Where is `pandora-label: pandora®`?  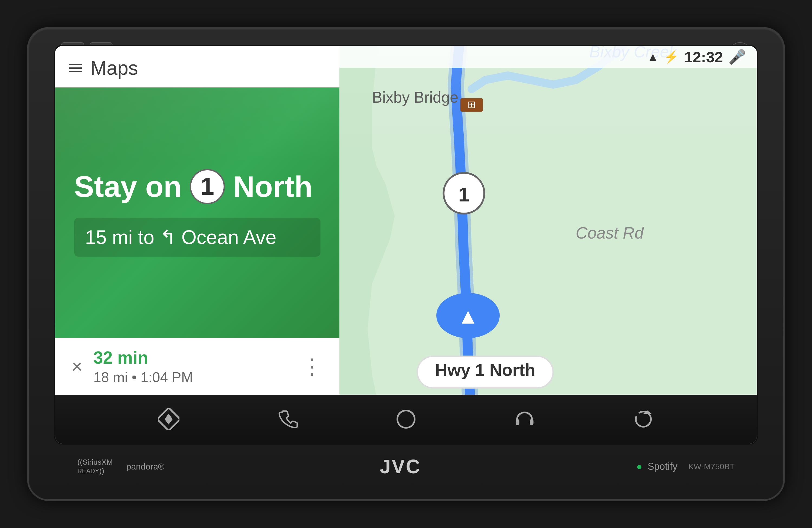
pandora-label: pandora® is located at coordinates (145, 467).